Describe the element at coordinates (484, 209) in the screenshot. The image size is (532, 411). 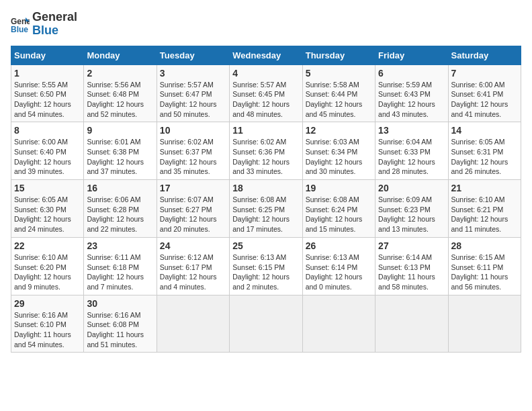
I see `calendar-cell: 21Sunrise: 6:10 AMSunset: 6:21 PMDayligh…` at that location.